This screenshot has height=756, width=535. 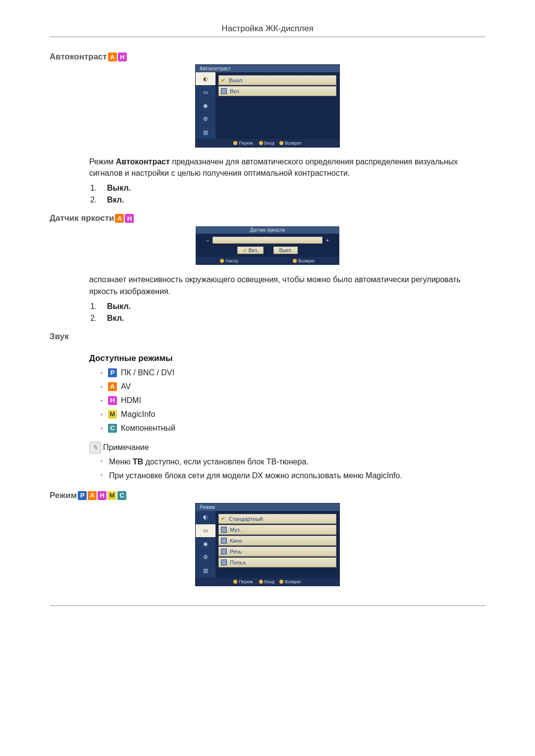 What do you see at coordinates (138, 414) in the screenshot?
I see `mode-label: MagicInfo` at bounding box center [138, 414].